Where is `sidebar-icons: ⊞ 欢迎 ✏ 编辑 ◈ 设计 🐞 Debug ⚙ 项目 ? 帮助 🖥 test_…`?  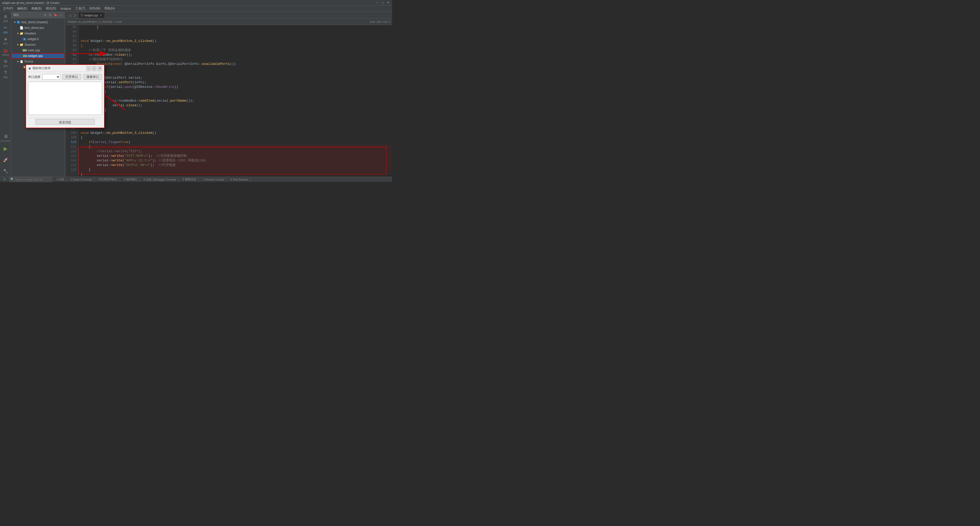 sidebar-icons: ⊞ 欢迎 ✏ 编辑 ◈ 设计 🐞 Debug ⚙ 项目 ? 帮助 🖥 test_… is located at coordinates (6, 94).